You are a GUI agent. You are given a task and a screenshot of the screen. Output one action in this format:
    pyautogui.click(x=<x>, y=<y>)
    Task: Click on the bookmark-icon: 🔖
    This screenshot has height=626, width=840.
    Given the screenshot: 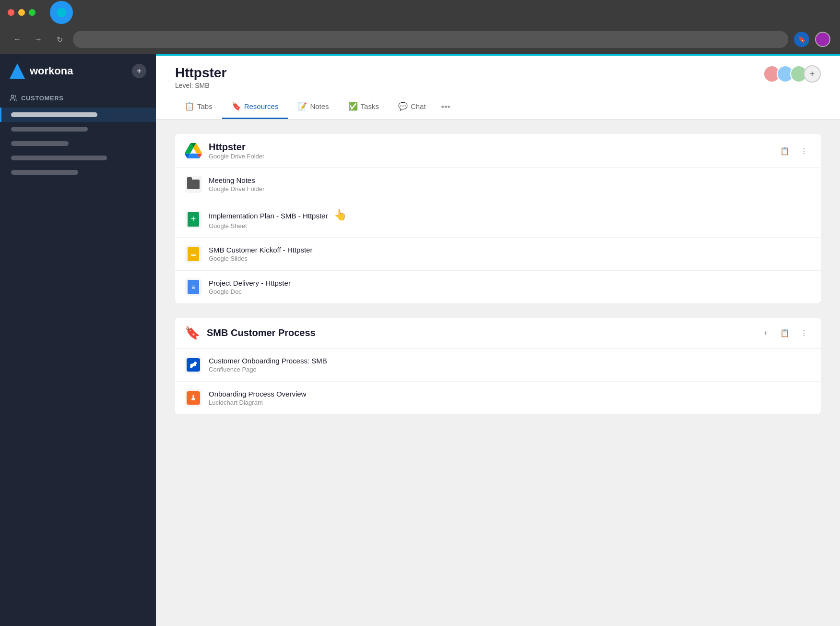 What is the action you would take?
    pyautogui.click(x=192, y=333)
    